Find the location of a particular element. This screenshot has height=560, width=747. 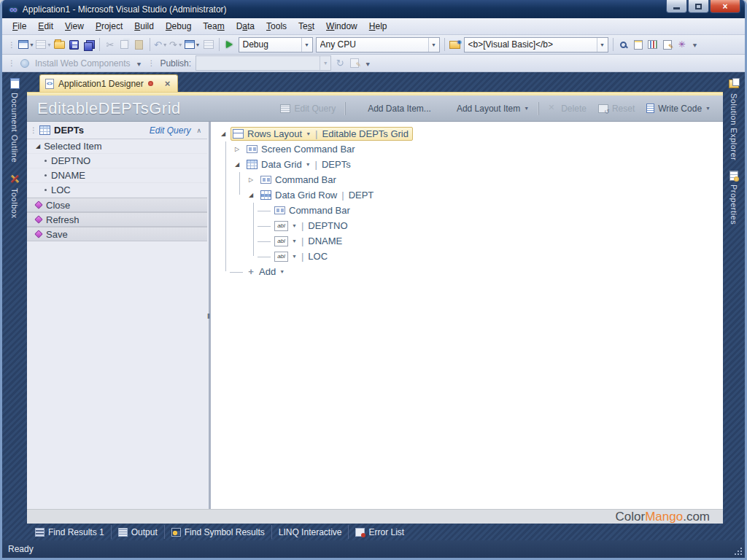

bottom-tab-output: Output is located at coordinates (139, 532).